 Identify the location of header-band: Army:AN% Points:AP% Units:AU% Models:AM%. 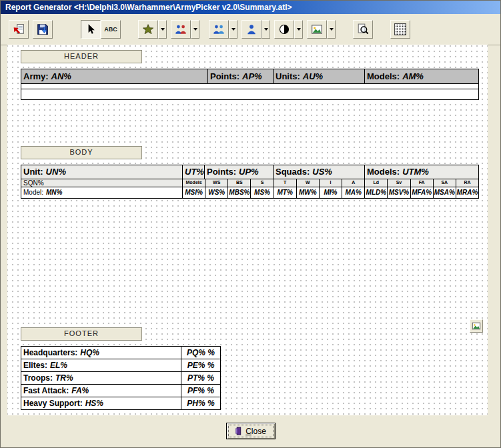
(249, 84).